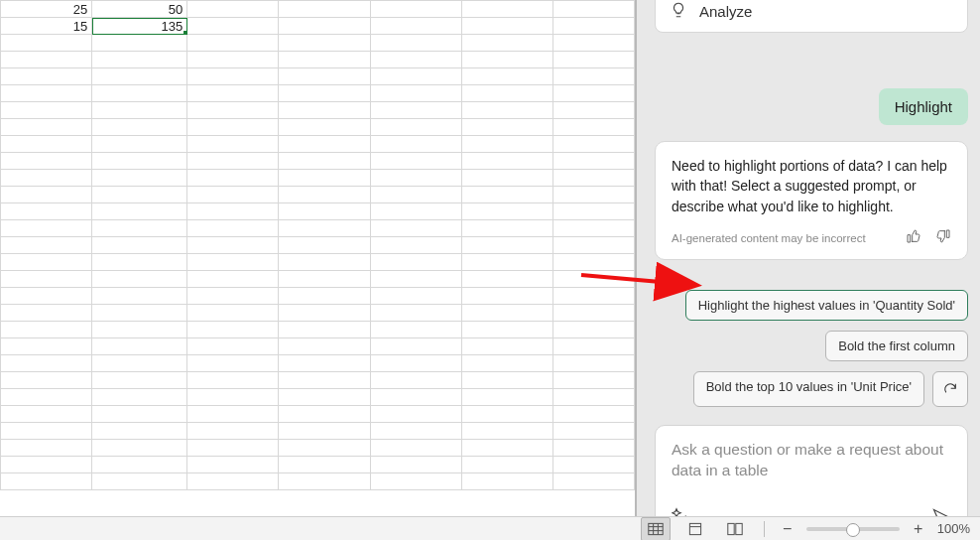 Image resolution: width=980 pixels, height=540 pixels. I want to click on zoom-level-label: 100%, so click(954, 528).